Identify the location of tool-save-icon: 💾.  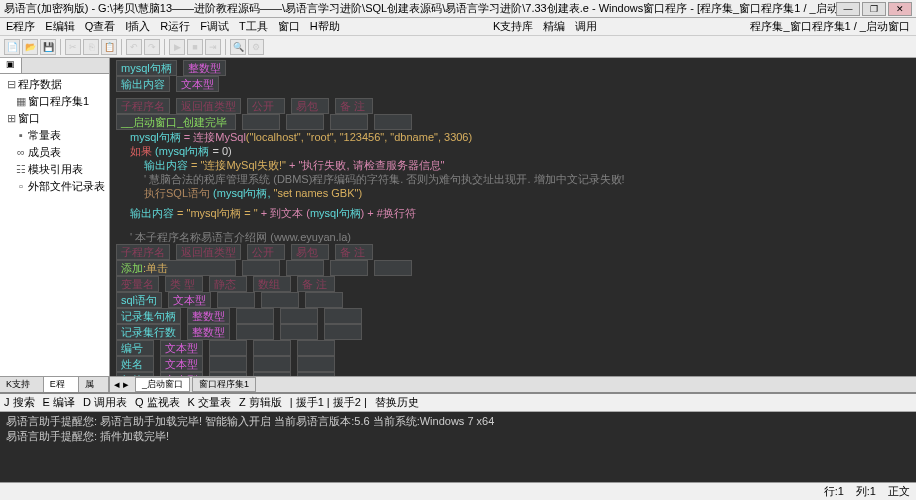
(48, 47).